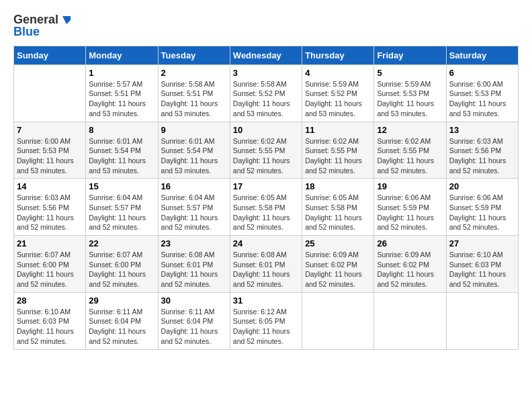  I want to click on day-number: 23, so click(194, 243).